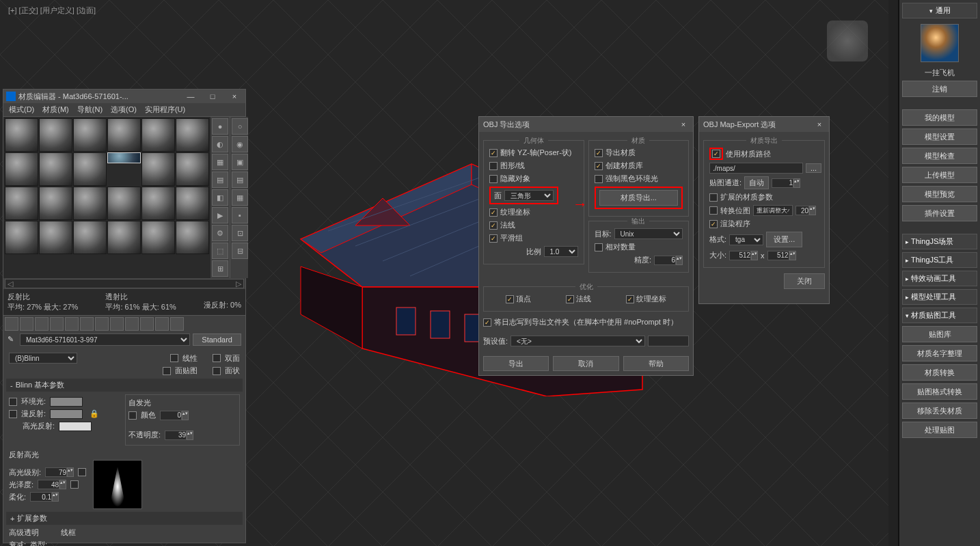 This screenshot has height=546, width=980. What do you see at coordinates (940, 353) in the screenshot?
I see `mat-name-clean-button: 材质名字整理` at bounding box center [940, 353].